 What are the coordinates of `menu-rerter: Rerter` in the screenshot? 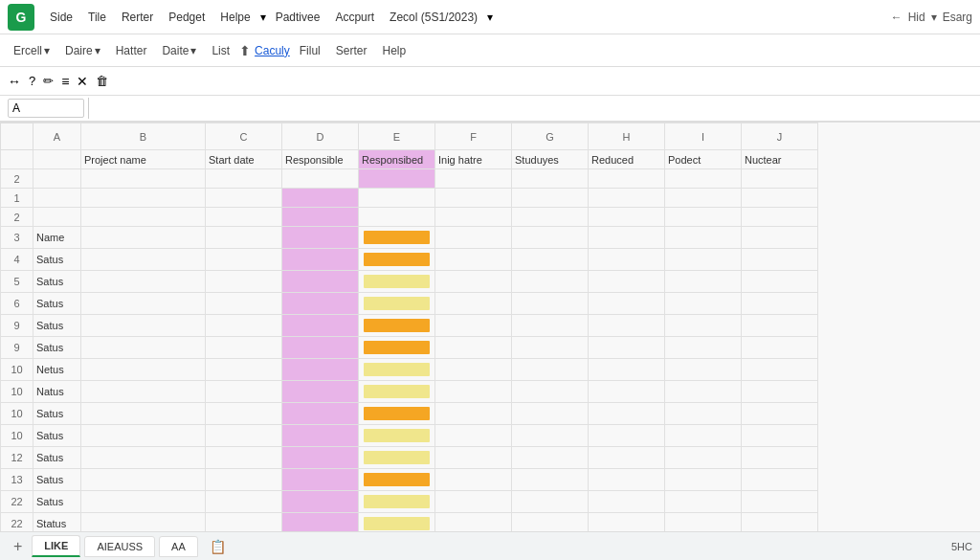 It's located at (138, 17).